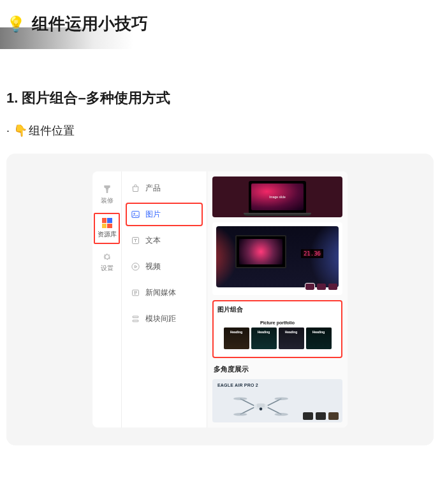 Image resolution: width=440 pixels, height=504 pixels. Describe the element at coordinates (277, 257) in the screenshot. I see `desk-graphic: 21.36` at that location.